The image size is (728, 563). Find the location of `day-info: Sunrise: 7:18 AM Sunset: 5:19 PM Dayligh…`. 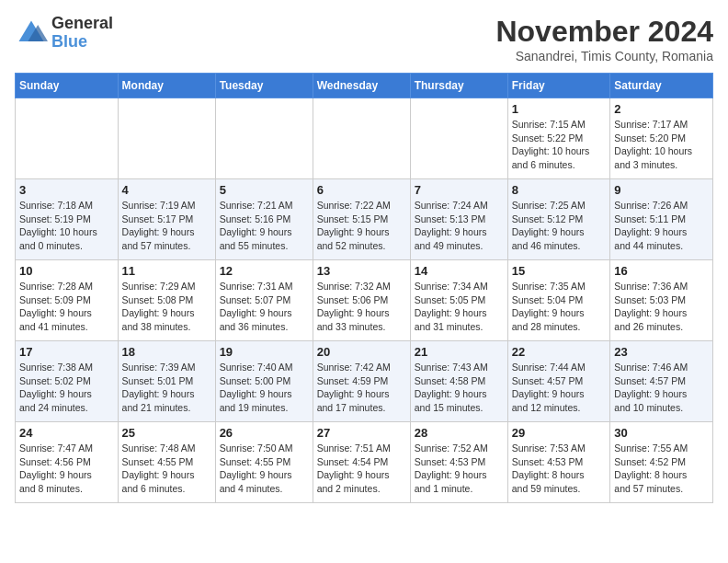

day-info: Sunrise: 7:18 AM Sunset: 5:19 PM Dayligh… is located at coordinates (66, 226).